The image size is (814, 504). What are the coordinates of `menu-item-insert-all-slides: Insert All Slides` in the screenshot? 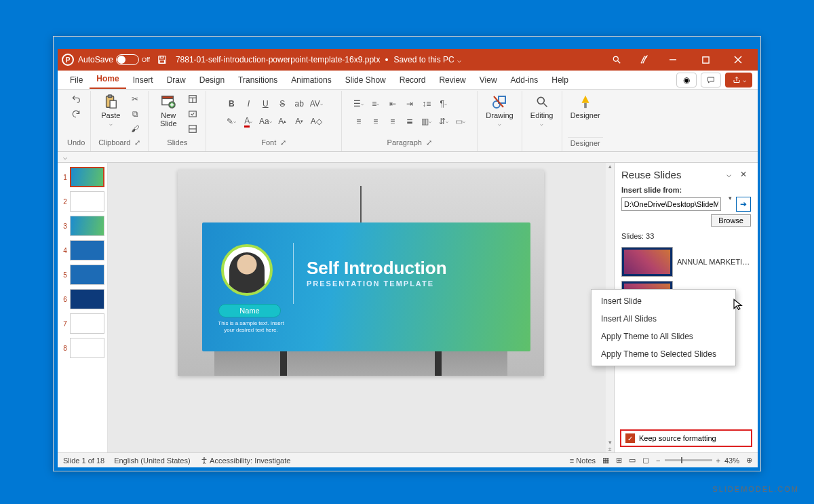 It's located at (663, 319).